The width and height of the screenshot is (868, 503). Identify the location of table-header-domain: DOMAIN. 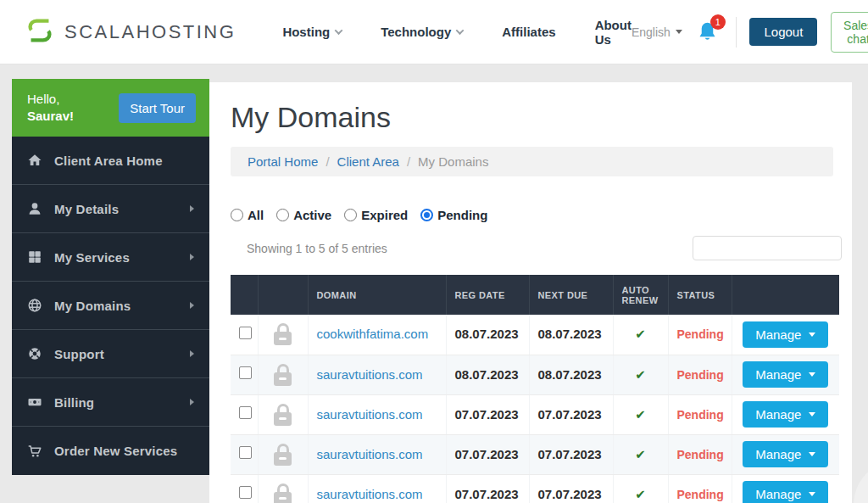
(376, 295).